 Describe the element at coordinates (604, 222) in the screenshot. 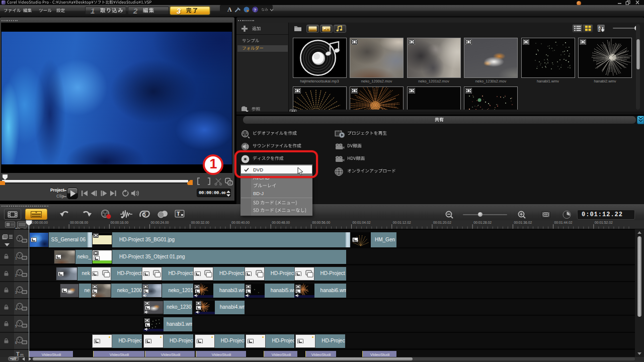

I see `svg-text: 00:01:52.02` at that location.